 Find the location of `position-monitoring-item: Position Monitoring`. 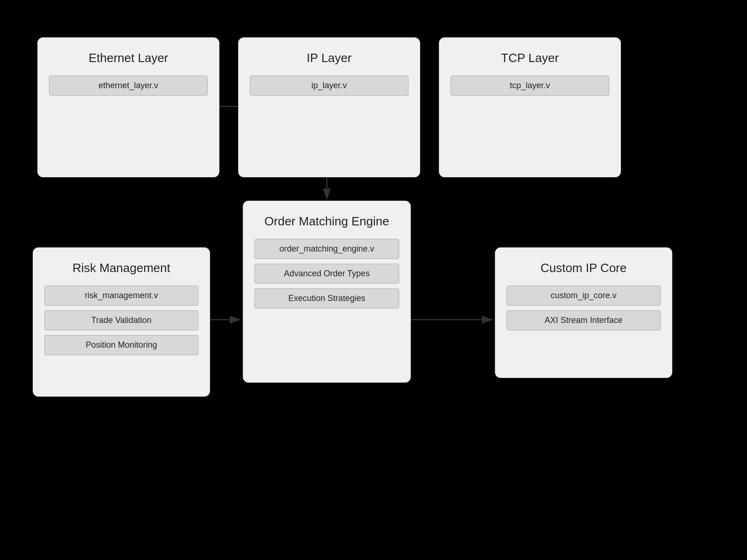

position-monitoring-item: Position Monitoring is located at coordinates (121, 345).